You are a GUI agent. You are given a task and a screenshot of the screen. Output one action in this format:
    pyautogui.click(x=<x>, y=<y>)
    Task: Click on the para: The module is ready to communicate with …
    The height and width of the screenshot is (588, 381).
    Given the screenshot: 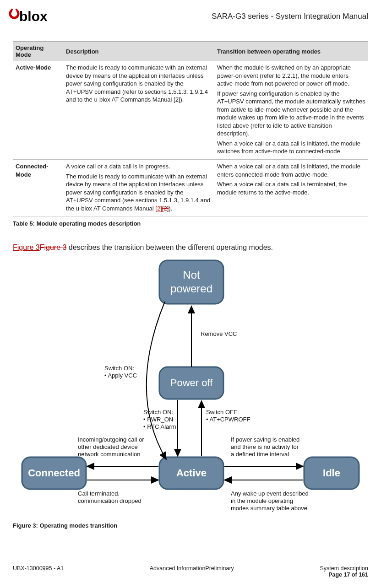 What is the action you would take?
    pyautogui.click(x=139, y=193)
    